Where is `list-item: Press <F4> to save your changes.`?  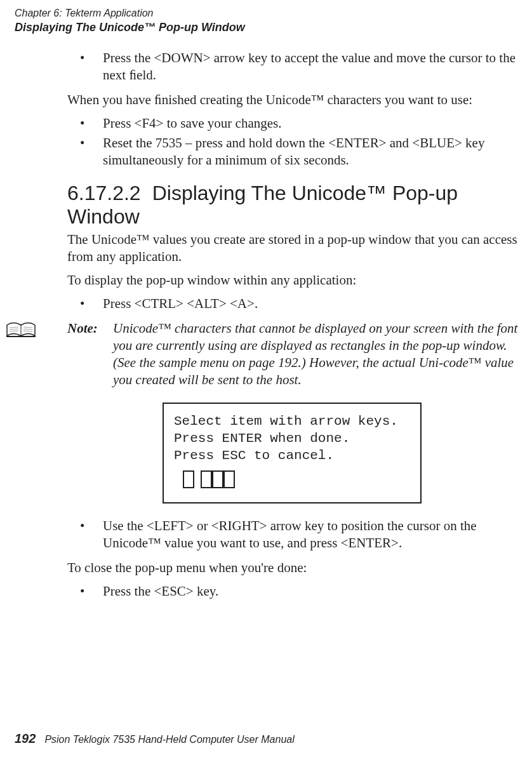 list-item: Press <F4> to save your changes. is located at coordinates (296, 123).